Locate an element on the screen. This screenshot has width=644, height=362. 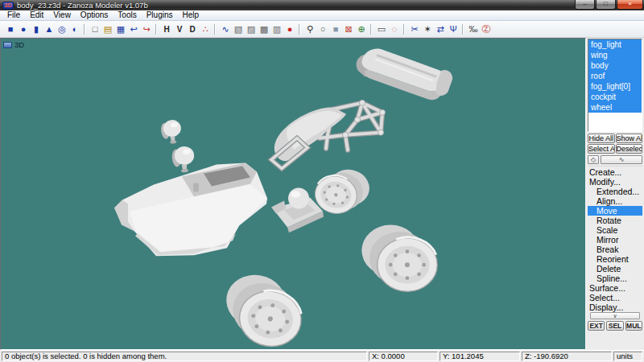
maximize-button: □ is located at coordinates (605, 5).